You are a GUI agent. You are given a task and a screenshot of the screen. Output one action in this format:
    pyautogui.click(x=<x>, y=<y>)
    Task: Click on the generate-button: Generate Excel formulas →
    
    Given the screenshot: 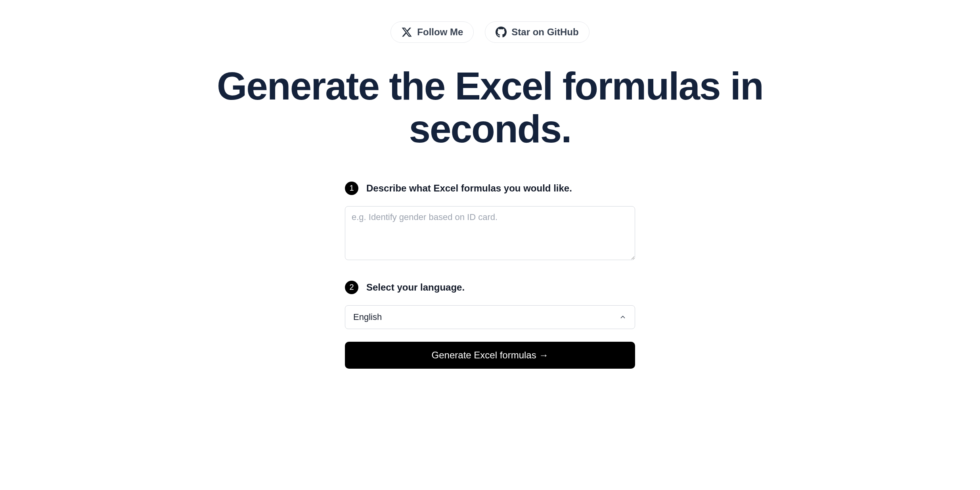 What is the action you would take?
    pyautogui.click(x=490, y=355)
    